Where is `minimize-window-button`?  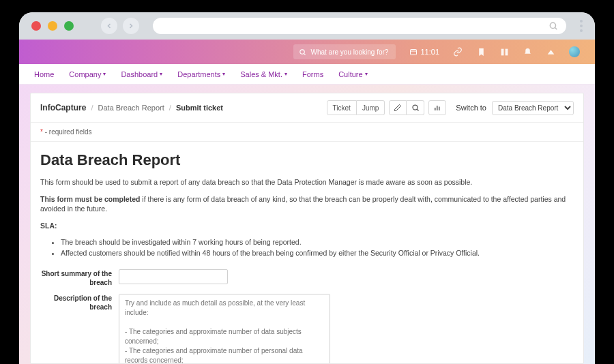 minimize-window-button is located at coordinates (53, 26).